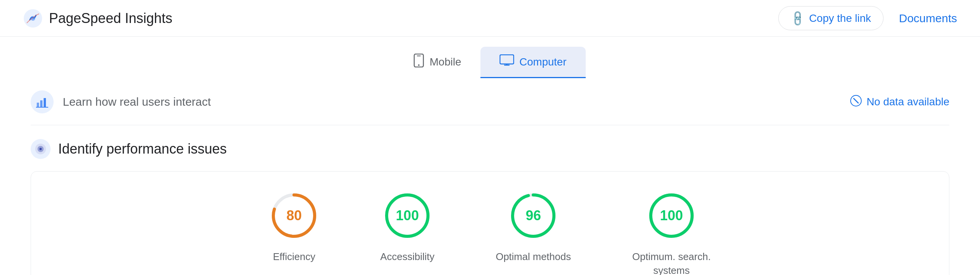 The height and width of the screenshot is (275, 980). What do you see at coordinates (407, 216) in the screenshot?
I see `score-circle-accessibility: 100` at bounding box center [407, 216].